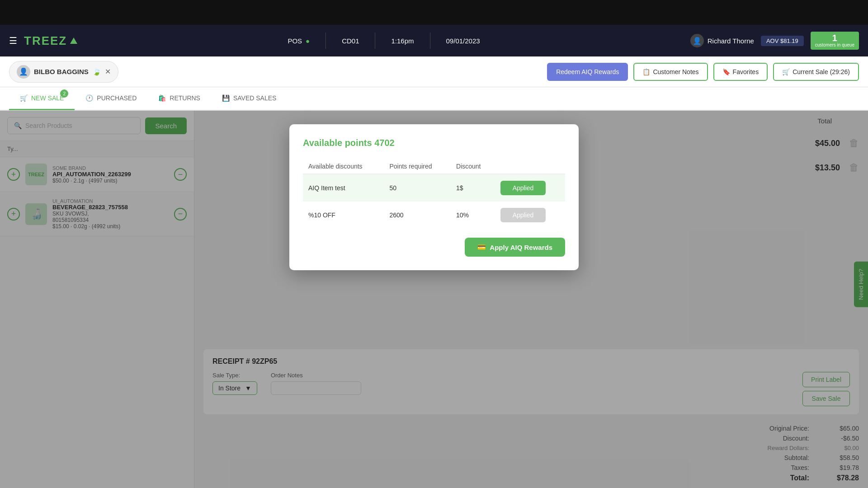 The width and height of the screenshot is (868, 488). I want to click on avatar-icon: 👤, so click(24, 71).